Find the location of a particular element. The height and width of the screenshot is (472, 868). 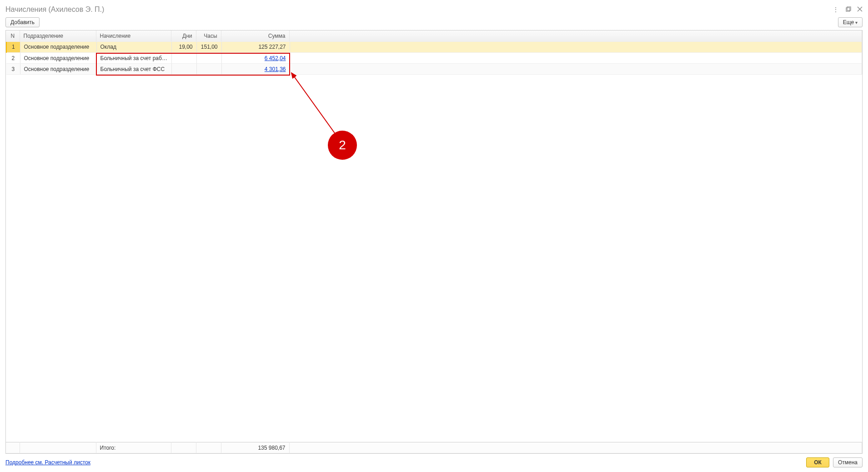

accruals-table: N Подразделение Начисление Дни Часы Сумм… is located at coordinates (434, 36).